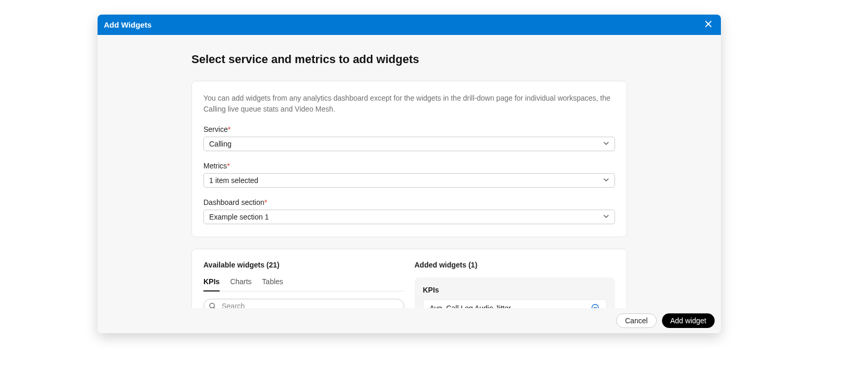 The height and width of the screenshot is (365, 868). What do you see at coordinates (515, 293) in the screenshot?
I see `added-widgets-panel: KPIs Avg. Call Leg Audio Jitter` at bounding box center [515, 293].